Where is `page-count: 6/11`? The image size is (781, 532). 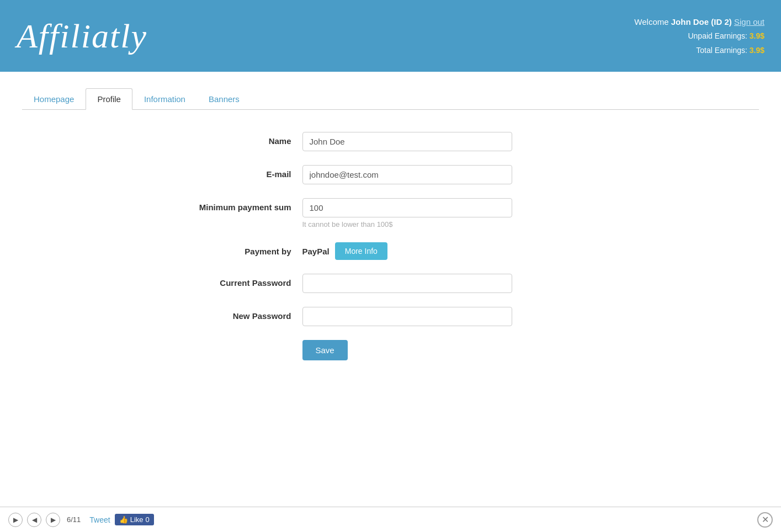
page-count: 6/11 is located at coordinates (74, 520).